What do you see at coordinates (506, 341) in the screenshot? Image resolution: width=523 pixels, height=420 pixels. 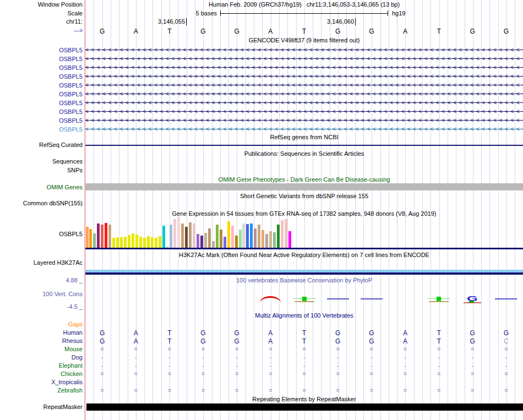 I see `multiz-base-letter: C` at bounding box center [506, 341].